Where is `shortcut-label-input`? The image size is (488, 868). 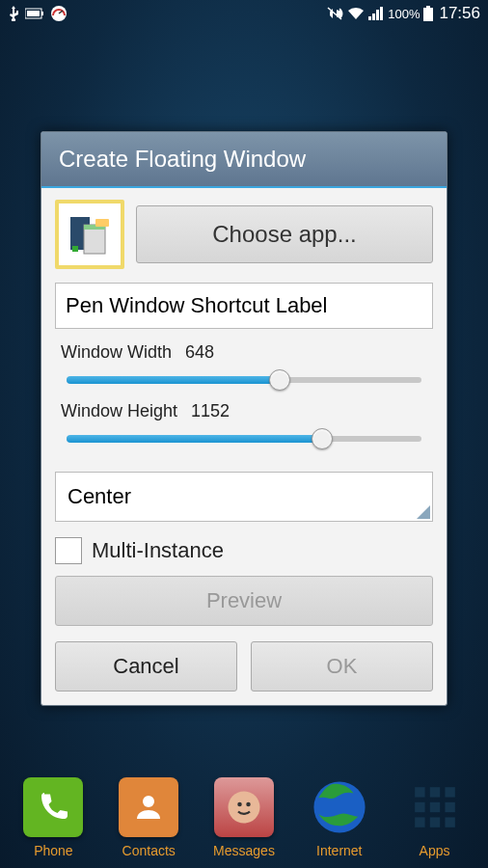 shortcut-label-input is located at coordinates (244, 306).